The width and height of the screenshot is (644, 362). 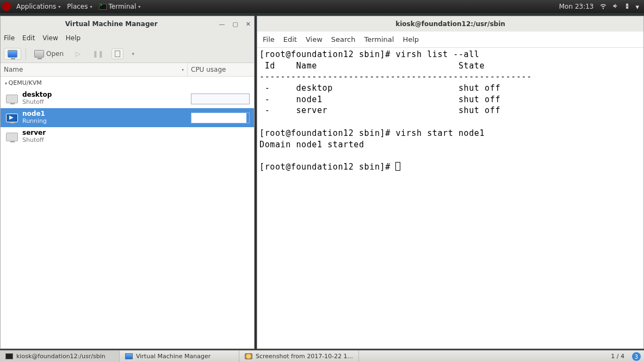 I want to click on vmm-menu-help: Help, so click(x=73, y=38).